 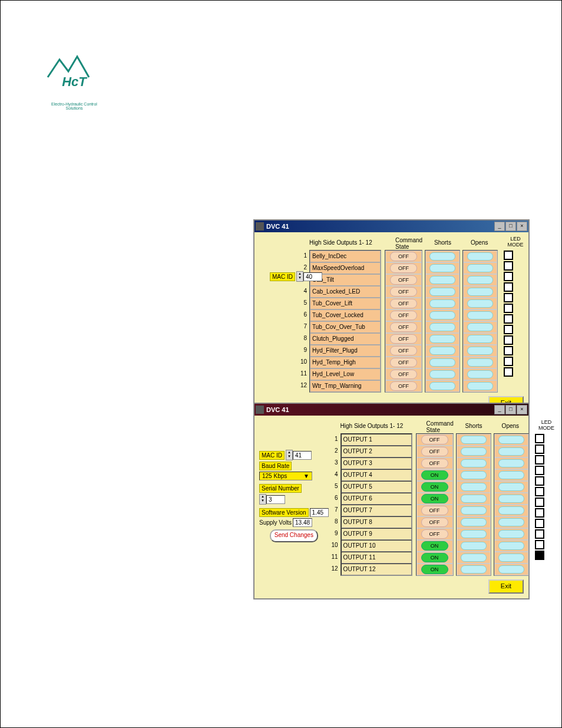 I want to click on output-name: OUTPUT 2, so click(x=376, y=452).